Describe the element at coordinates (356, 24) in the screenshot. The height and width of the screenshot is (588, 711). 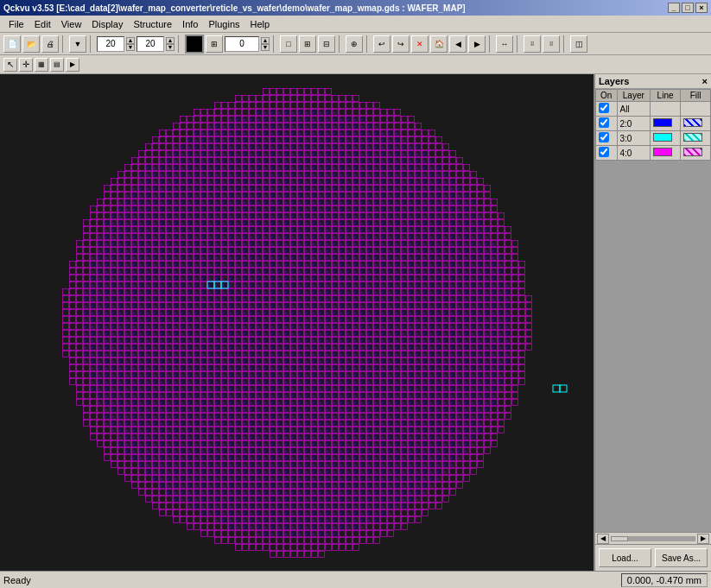
I see `menubar: File Edit View Display Structure Info Pl…` at that location.